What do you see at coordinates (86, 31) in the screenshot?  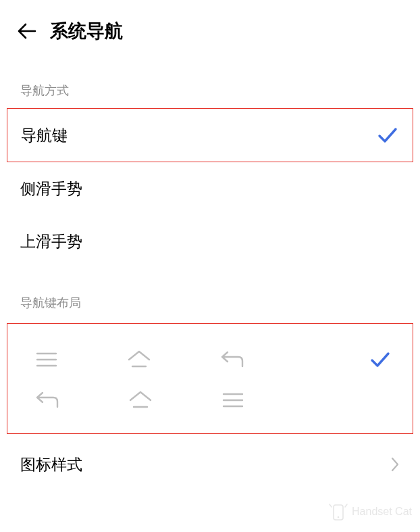 I see `page-title: 系统导航` at bounding box center [86, 31].